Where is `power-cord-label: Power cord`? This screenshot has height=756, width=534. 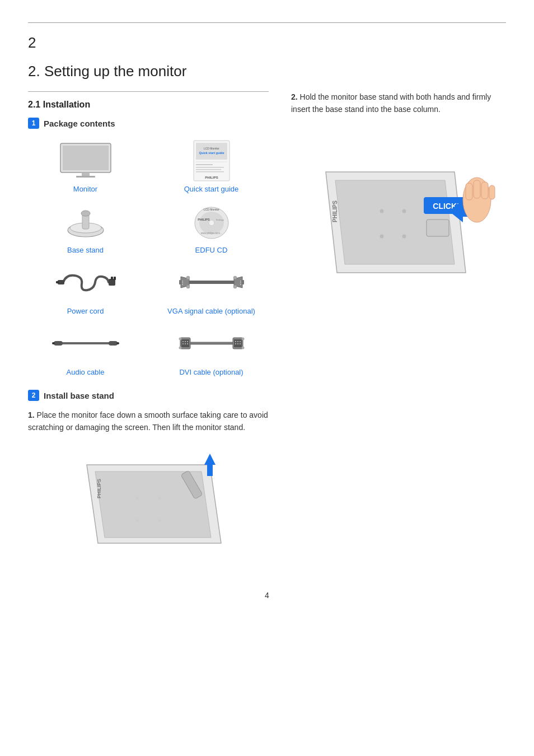 power-cord-label: Power cord is located at coordinates (86, 311).